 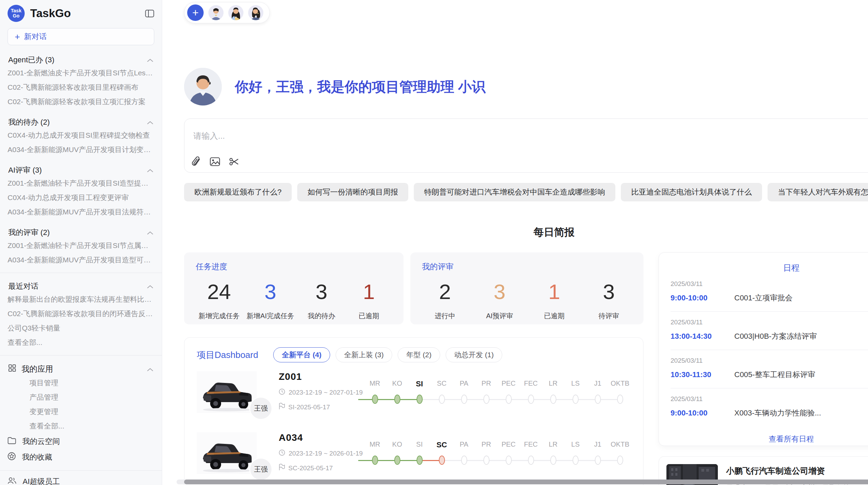 What do you see at coordinates (691, 192) in the screenshot?
I see `suggestion-chip: 比亚迪全固态电池计划具体说了什么` at bounding box center [691, 192].